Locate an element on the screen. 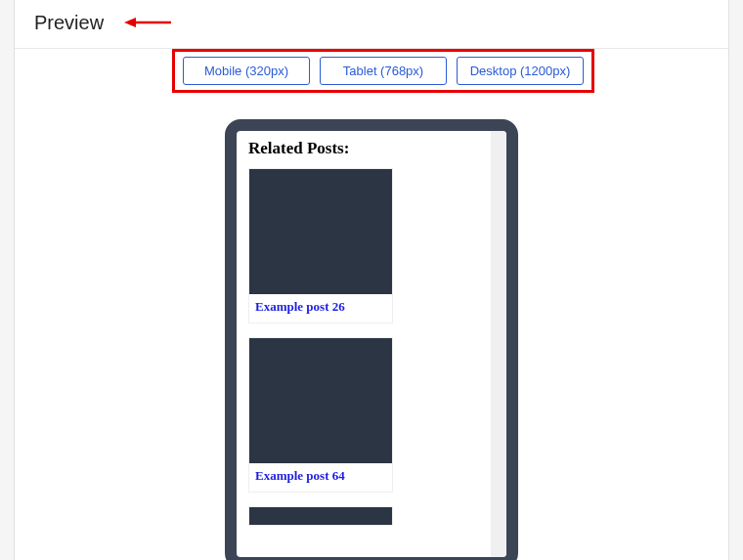 The image size is (743, 560). mobile-button: Mobile (320px) is located at coordinates (246, 70).